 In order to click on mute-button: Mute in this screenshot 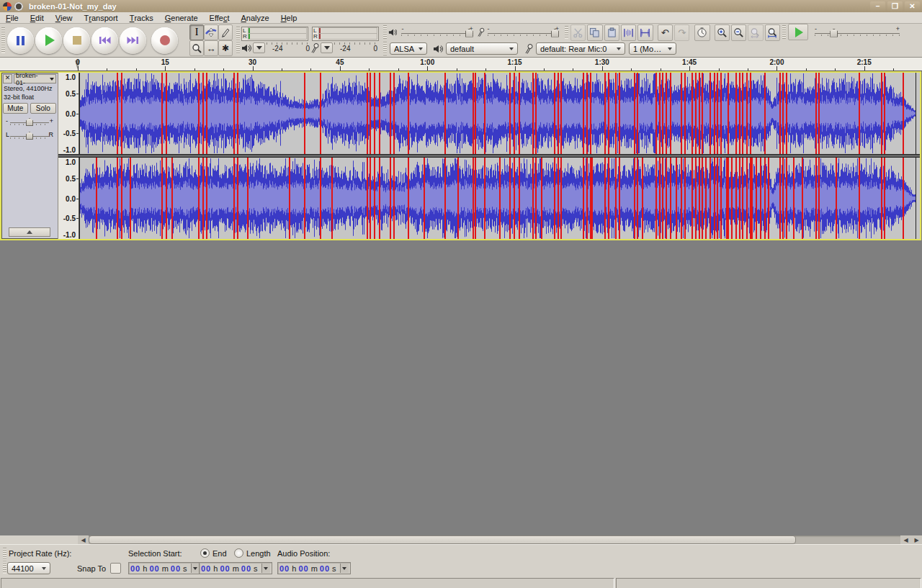, I will do `click(16, 108)`.